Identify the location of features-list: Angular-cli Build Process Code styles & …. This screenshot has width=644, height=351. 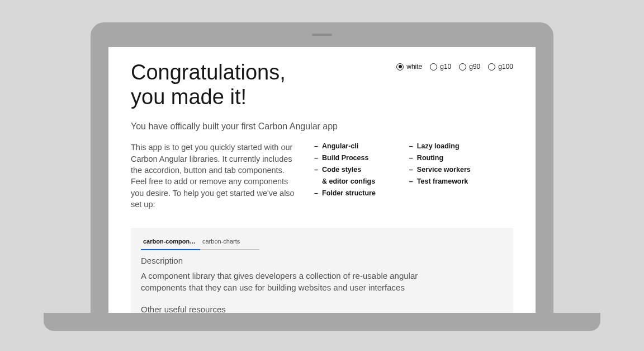
(414, 176).